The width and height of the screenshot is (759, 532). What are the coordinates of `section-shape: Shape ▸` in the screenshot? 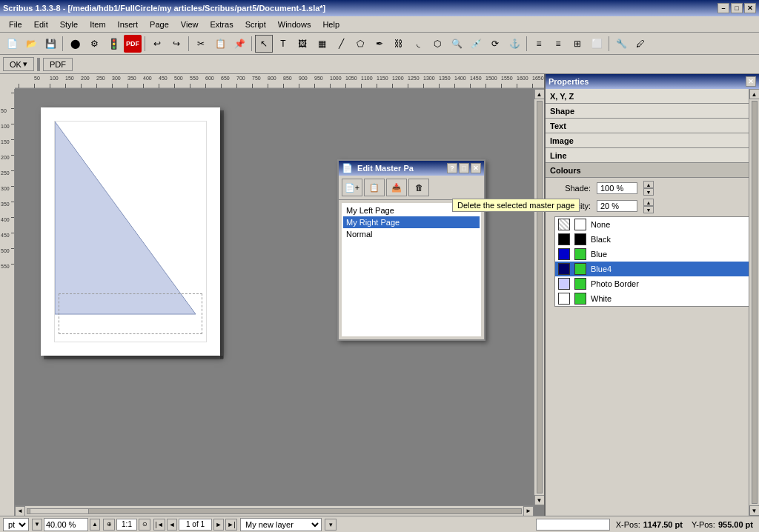 It's located at (652, 111).